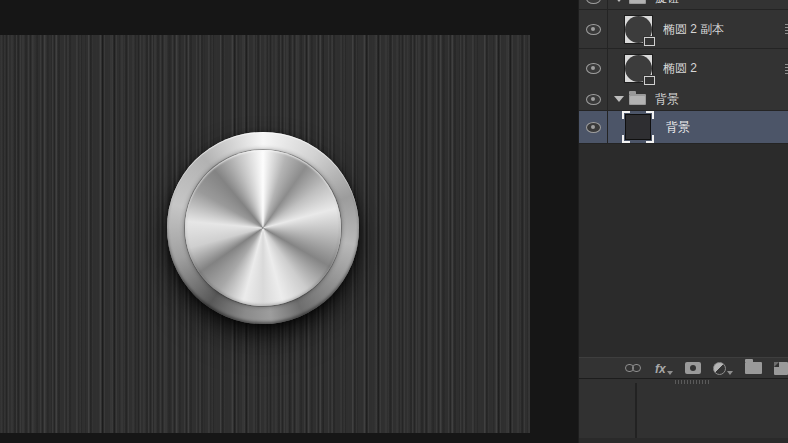 Image resolution: width=788 pixels, height=443 pixels. I want to click on new-group-button, so click(754, 368).